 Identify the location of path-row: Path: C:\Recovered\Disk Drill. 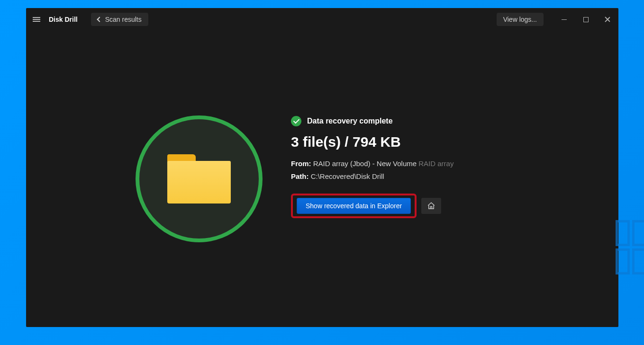
(400, 176).